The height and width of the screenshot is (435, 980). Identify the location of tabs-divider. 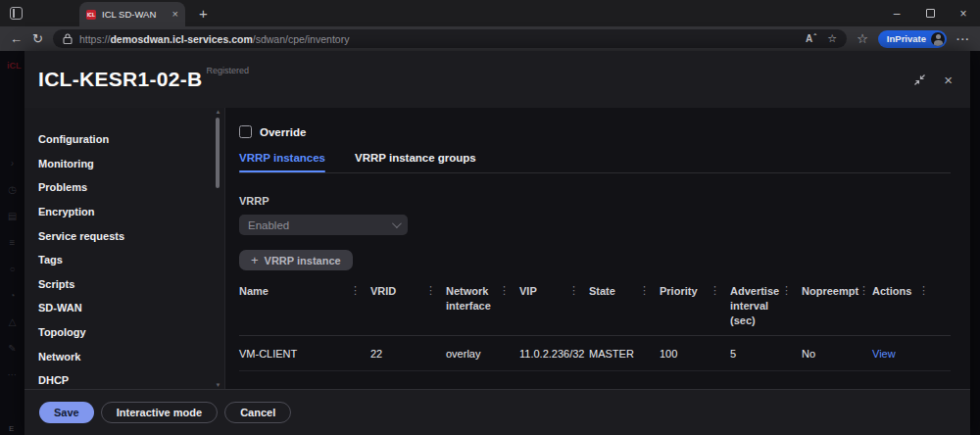
(595, 172).